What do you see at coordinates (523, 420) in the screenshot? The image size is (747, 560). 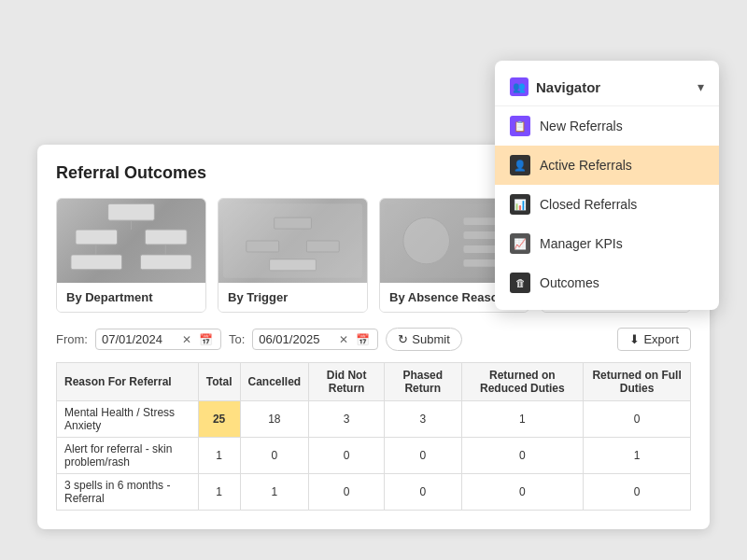 I see `row1-reduced: 1` at bounding box center [523, 420].